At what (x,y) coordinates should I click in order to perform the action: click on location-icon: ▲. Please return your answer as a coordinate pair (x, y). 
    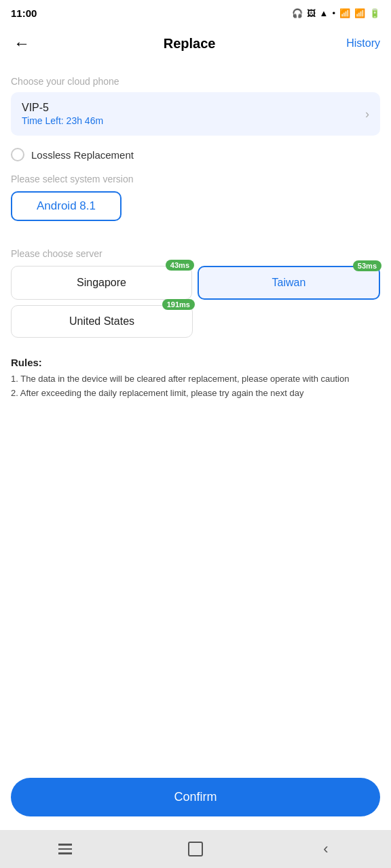
    Looking at the image, I should click on (324, 14).